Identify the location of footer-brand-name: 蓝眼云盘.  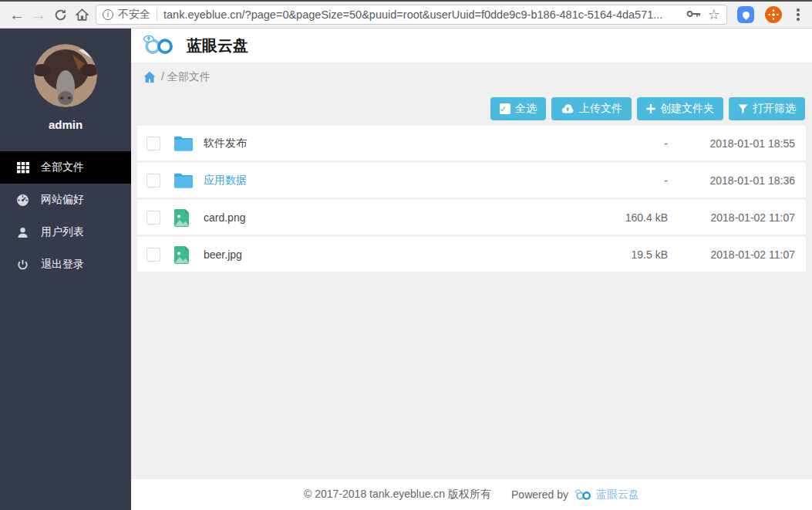
(618, 495).